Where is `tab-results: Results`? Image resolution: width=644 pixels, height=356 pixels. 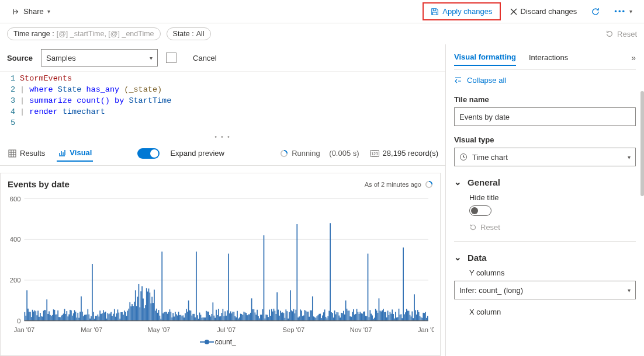 tab-results: Results is located at coordinates (27, 153).